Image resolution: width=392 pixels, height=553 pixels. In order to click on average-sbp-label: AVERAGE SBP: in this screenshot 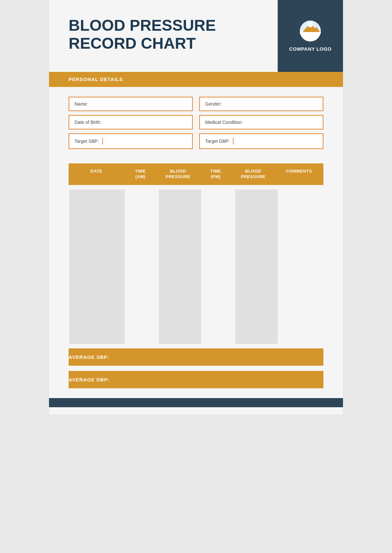, I will do `click(89, 357)`.